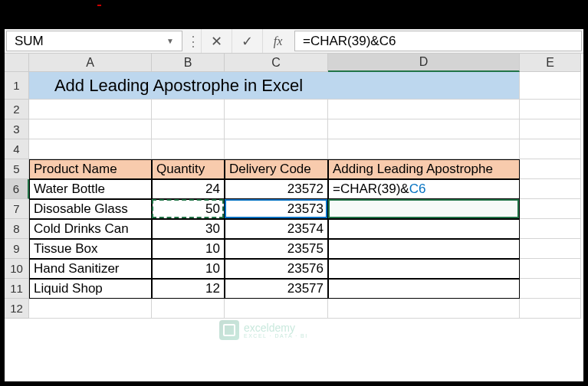  What do you see at coordinates (276, 169) in the screenshot?
I see `header-code: Delivery Code` at bounding box center [276, 169].